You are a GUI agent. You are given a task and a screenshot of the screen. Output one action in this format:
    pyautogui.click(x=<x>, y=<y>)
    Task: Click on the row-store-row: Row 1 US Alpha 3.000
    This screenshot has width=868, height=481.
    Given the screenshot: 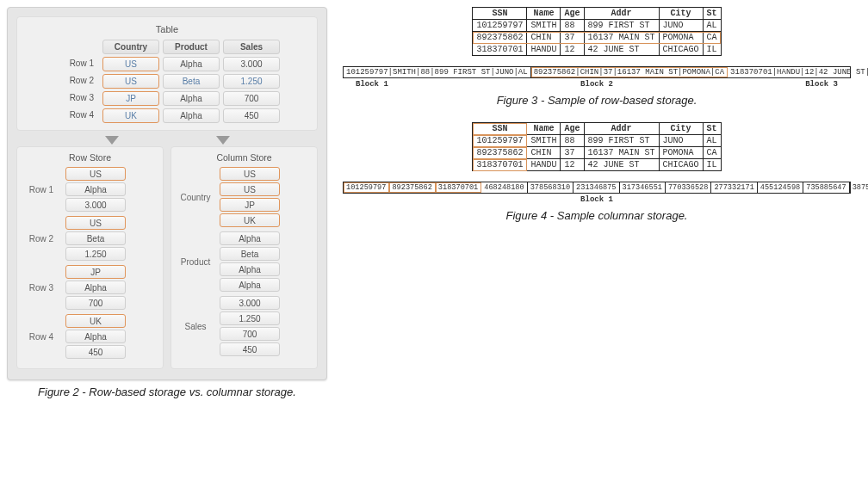 What is the action you would take?
    pyautogui.click(x=90, y=189)
    